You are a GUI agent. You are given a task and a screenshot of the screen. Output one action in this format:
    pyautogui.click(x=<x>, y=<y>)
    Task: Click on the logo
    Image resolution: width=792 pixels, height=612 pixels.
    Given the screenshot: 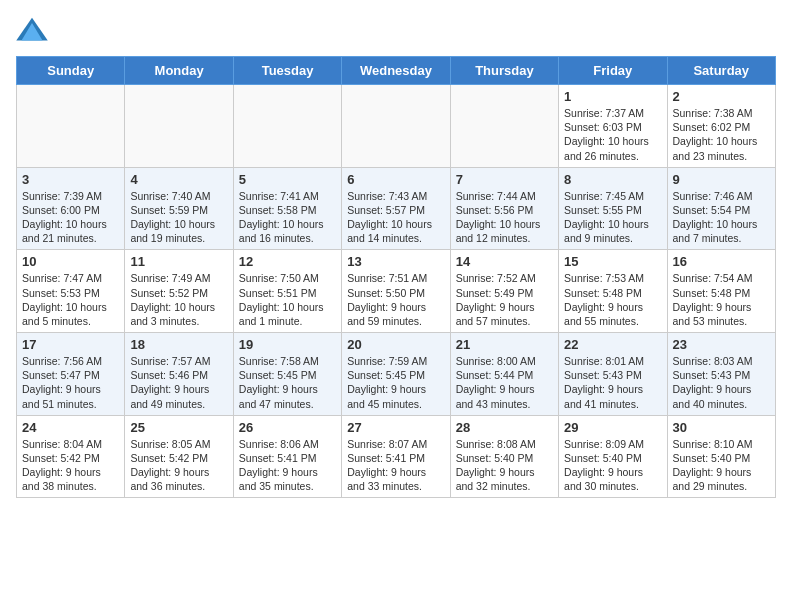 What is the action you would take?
    pyautogui.click(x=34, y=30)
    